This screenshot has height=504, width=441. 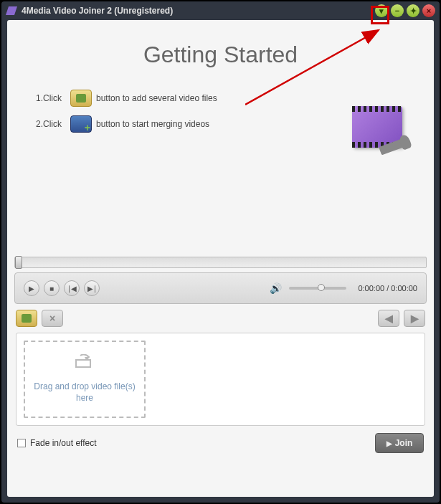 I want to click on step-2-suffix: button to start merging videos, so click(x=153, y=124).